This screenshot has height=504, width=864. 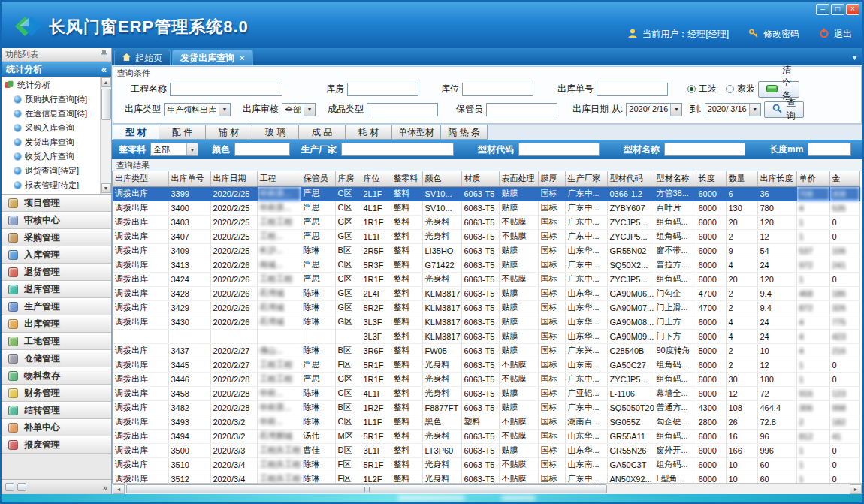 I want to click on warehouse-input, so click(x=383, y=89).